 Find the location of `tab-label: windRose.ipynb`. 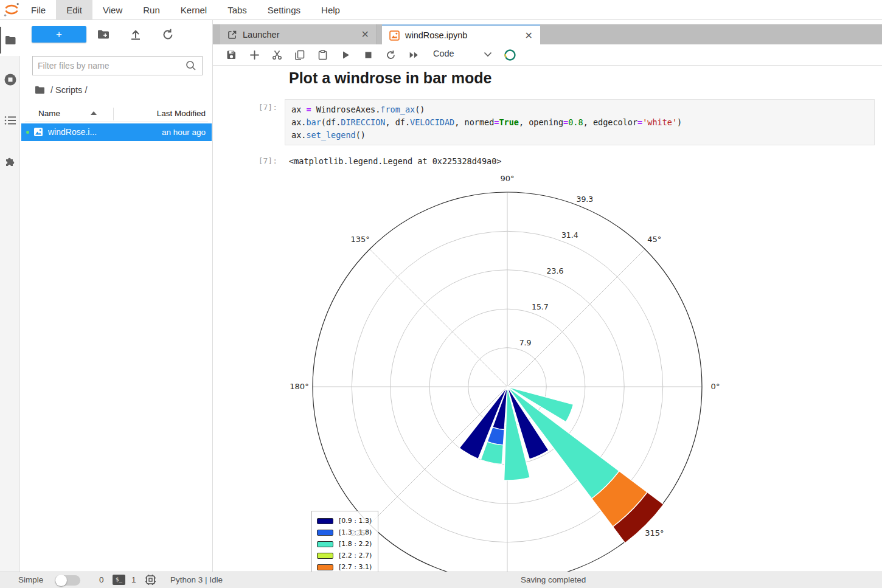

tab-label: windRose.ipynb is located at coordinates (465, 35).